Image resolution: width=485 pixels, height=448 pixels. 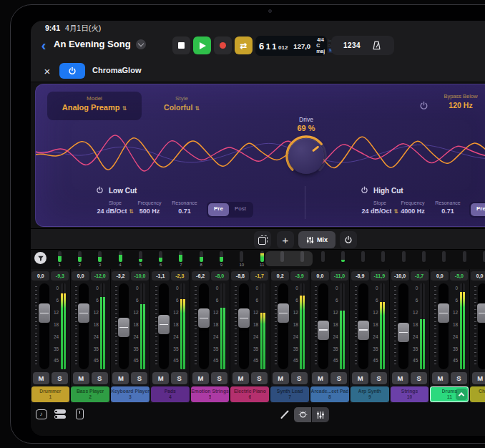 What do you see at coordinates (317, 240) in the screenshot?
I see `mix-view-button: Mix` at bounding box center [317, 240].